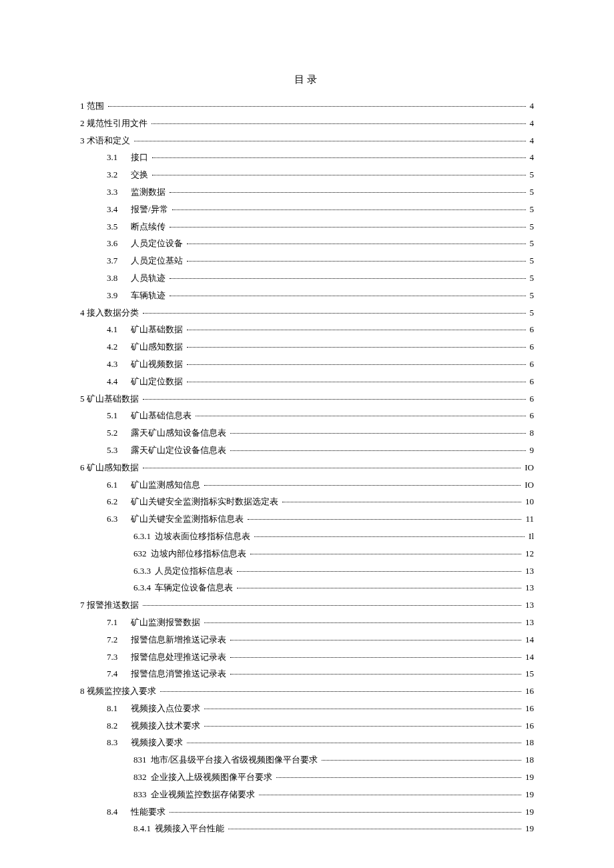 Image resolution: width=614 pixels, height=868 pixels. I want to click on toc-entry: 1 范围4, so click(307, 107).